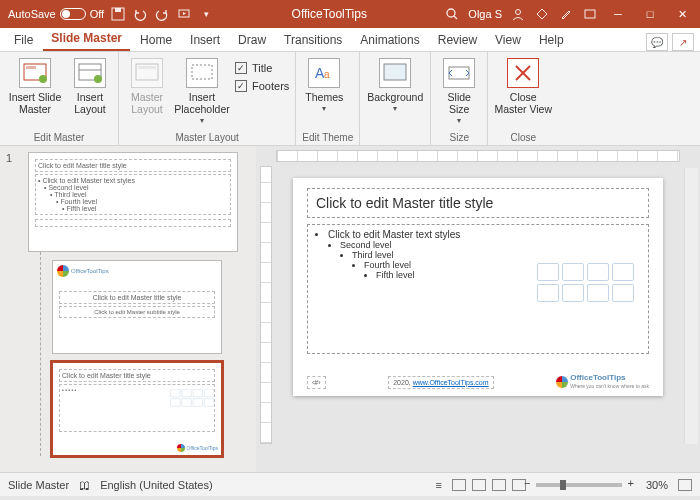 The height and width of the screenshot is (500, 700). I want to click on sorter-view-button, so click(479, 485).